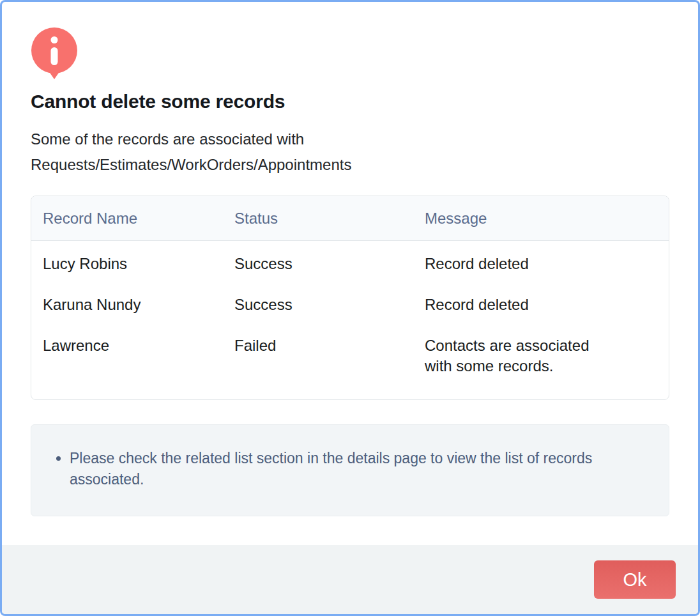 The image size is (700, 616). What do you see at coordinates (358, 469) in the screenshot?
I see `note-item: Please check the related list section in…` at bounding box center [358, 469].